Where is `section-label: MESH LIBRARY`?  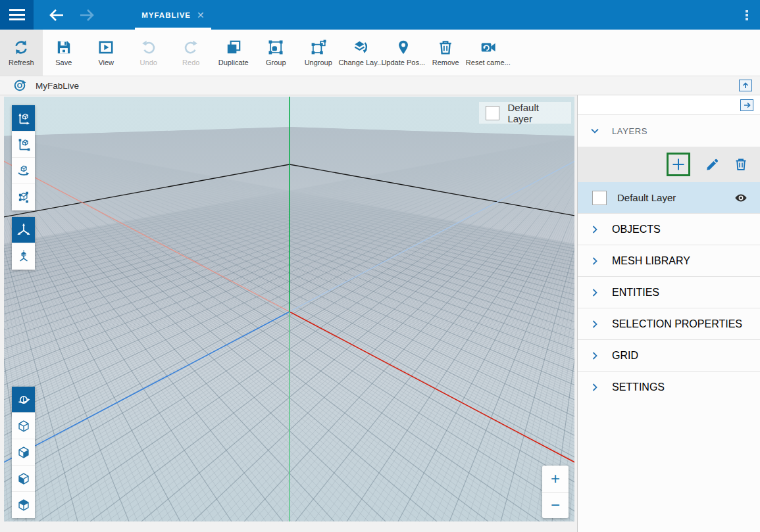
section-label: MESH LIBRARY is located at coordinates (651, 261).